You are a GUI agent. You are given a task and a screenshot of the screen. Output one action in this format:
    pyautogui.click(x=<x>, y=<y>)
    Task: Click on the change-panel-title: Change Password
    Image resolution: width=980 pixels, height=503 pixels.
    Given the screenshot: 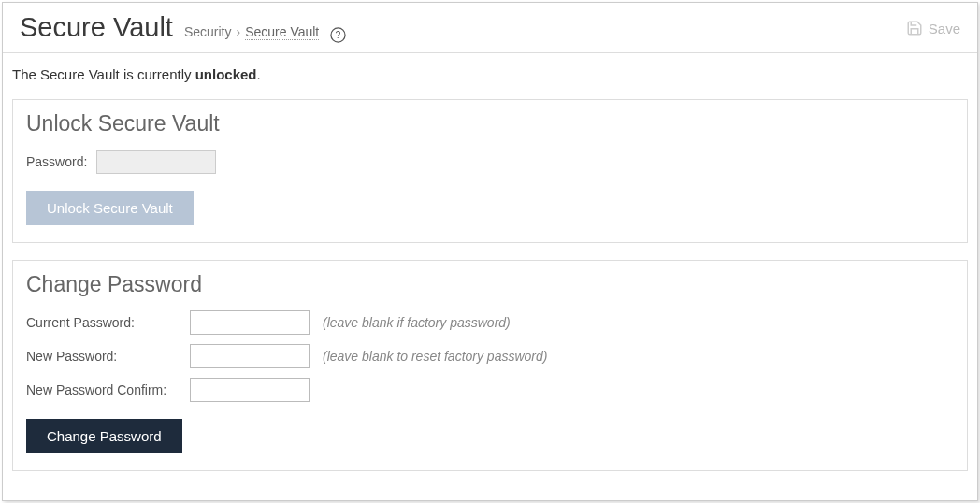 What is the action you would take?
    pyautogui.click(x=490, y=284)
    